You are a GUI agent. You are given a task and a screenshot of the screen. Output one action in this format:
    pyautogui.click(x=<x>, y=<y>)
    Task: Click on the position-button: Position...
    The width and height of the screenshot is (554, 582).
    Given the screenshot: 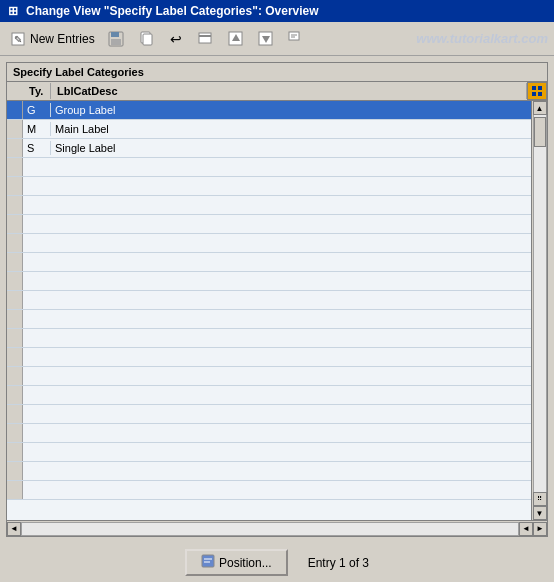 What is the action you would take?
    pyautogui.click(x=236, y=562)
    